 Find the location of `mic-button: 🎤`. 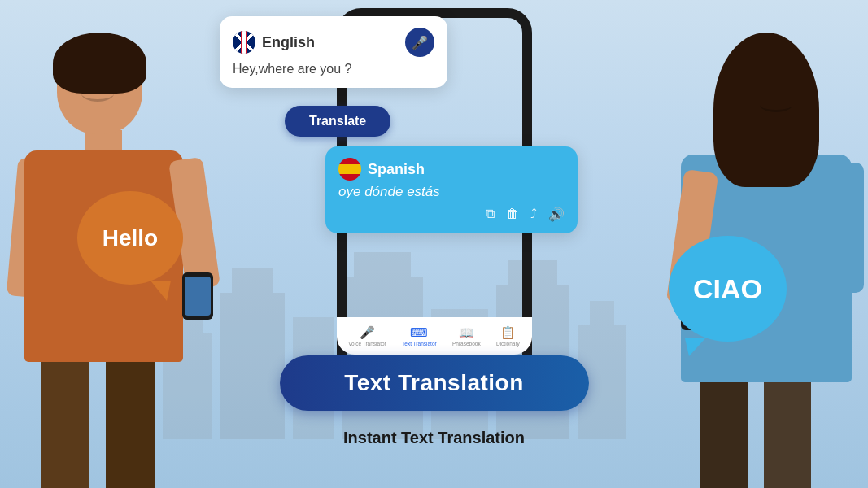

mic-button: 🎤 is located at coordinates (420, 42).